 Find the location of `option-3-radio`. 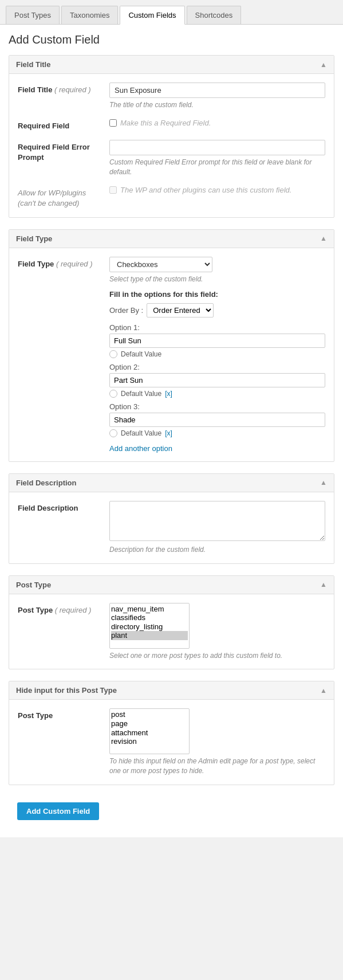

option-3-radio is located at coordinates (113, 433).